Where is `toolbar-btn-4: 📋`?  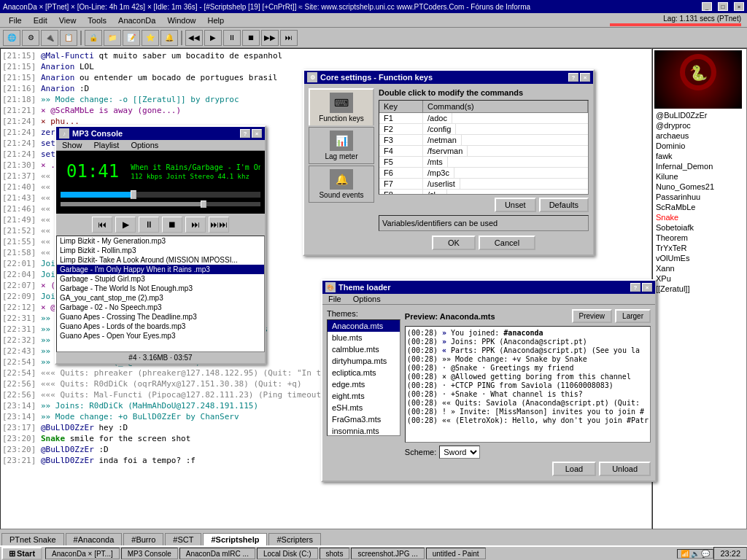 toolbar-btn-4: 📋 is located at coordinates (69, 38).